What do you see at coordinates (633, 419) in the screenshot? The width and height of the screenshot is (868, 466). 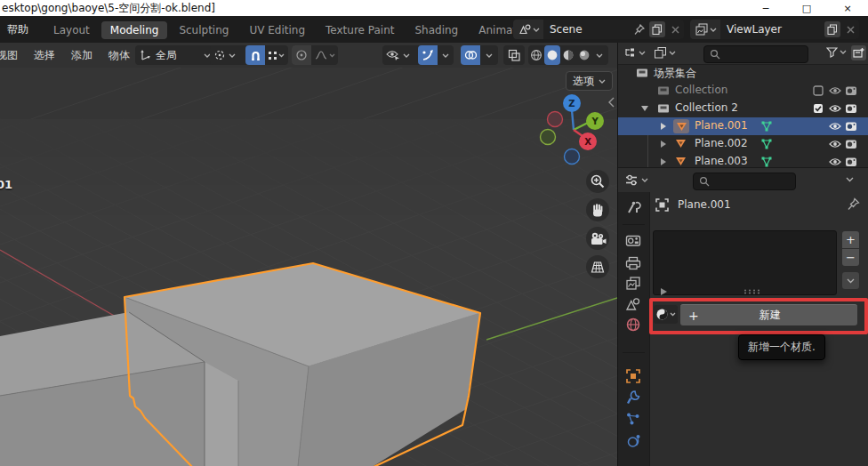 I see `tab-particles` at bounding box center [633, 419].